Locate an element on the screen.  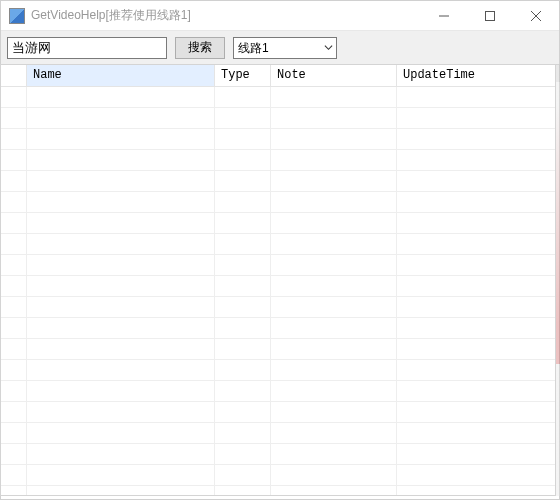
col-header-note: Note is located at coordinates (334, 76).